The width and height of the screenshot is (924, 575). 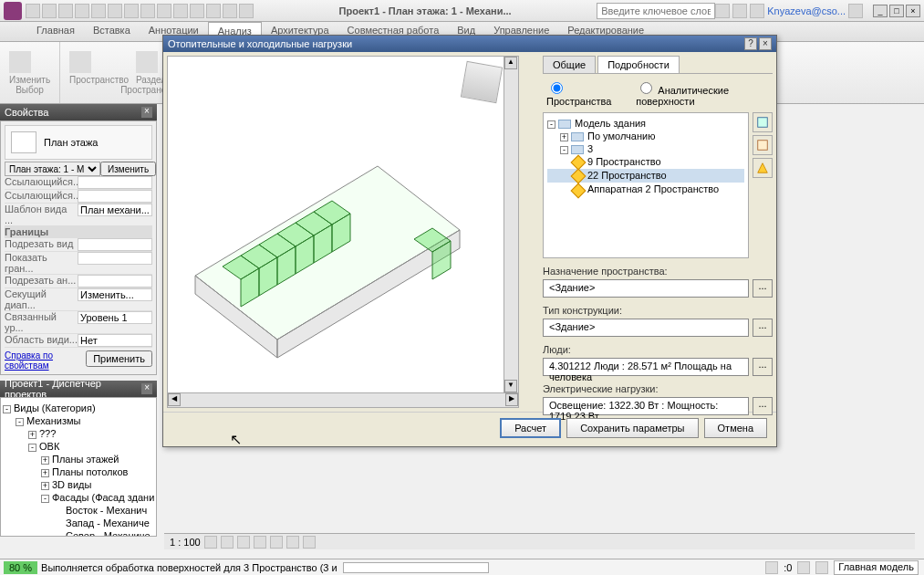 I want to click on tree-node: +Планы потолков, so click(x=78, y=472).